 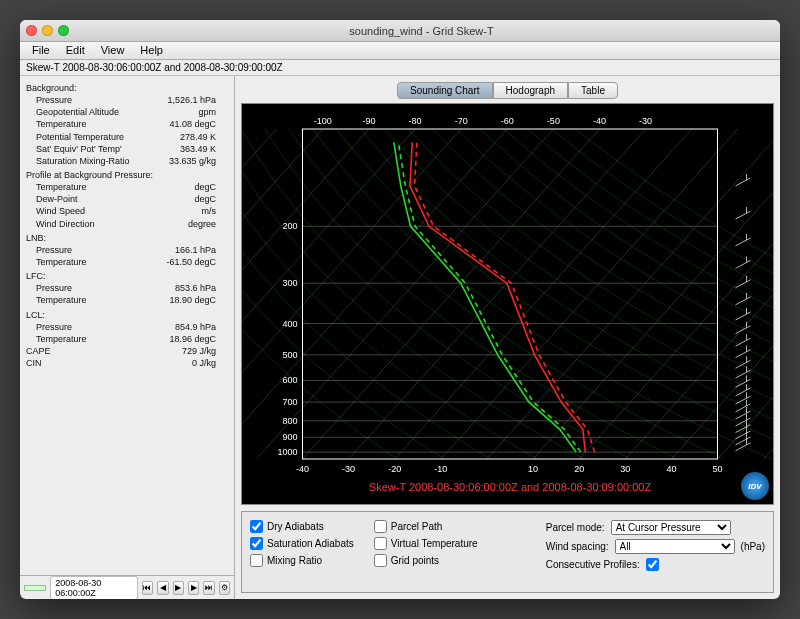 What do you see at coordinates (510, 487) in the screenshot?
I see `svg-text:Skew-T 2008-08-30:06:00:00Z an: Skew-T 2008-08-30:06:00:00Z and 2008-08-…` at bounding box center [510, 487].